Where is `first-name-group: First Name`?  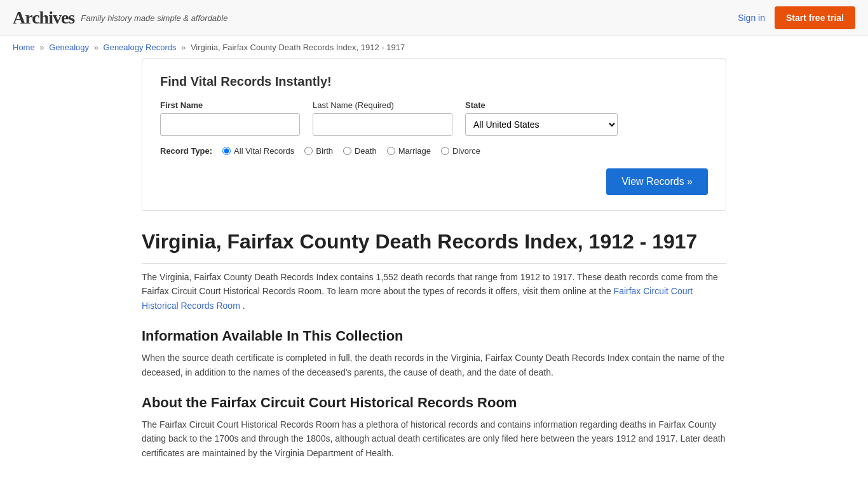 first-name-group: First Name is located at coordinates (230, 118).